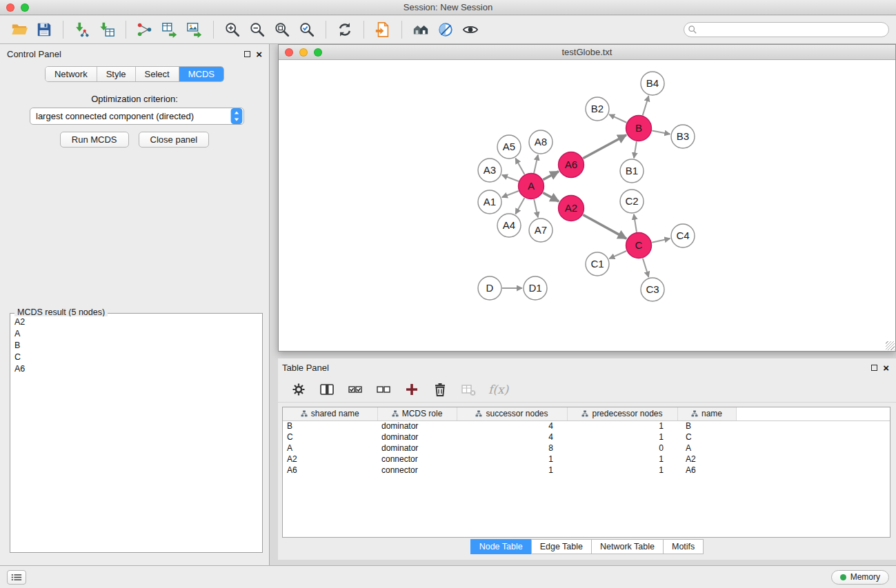 The image size is (896, 588). I want to click on node-A6: A6, so click(571, 165).